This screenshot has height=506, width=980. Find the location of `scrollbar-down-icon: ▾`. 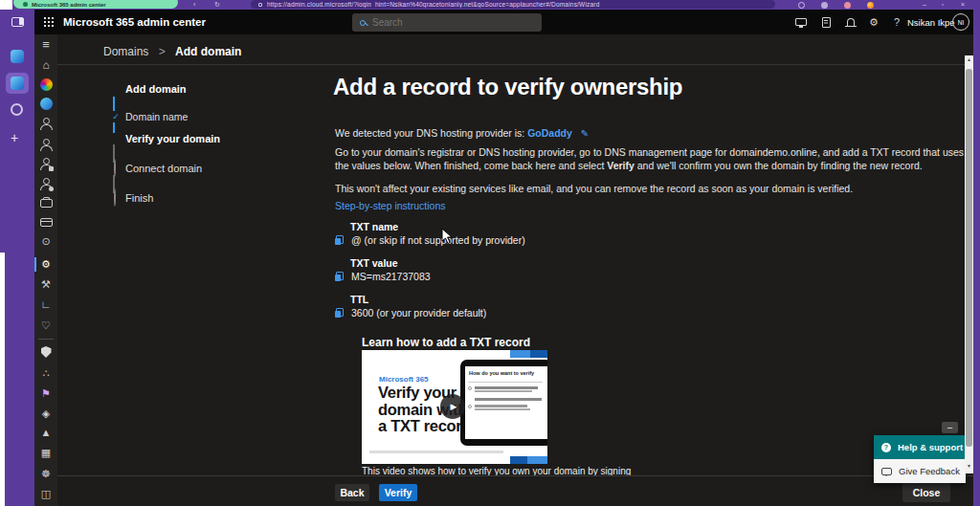

scrollbar-down-icon: ▾ is located at coordinates (969, 465).